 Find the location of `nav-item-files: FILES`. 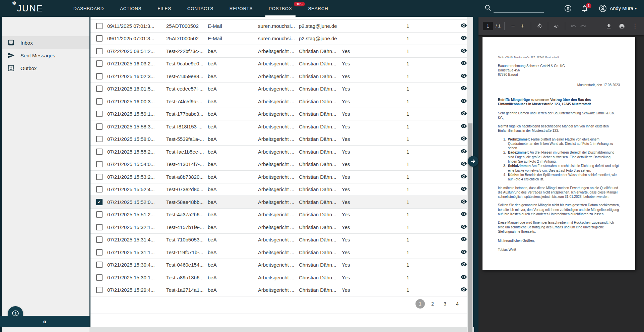

nav-item-files: FILES is located at coordinates (164, 8).